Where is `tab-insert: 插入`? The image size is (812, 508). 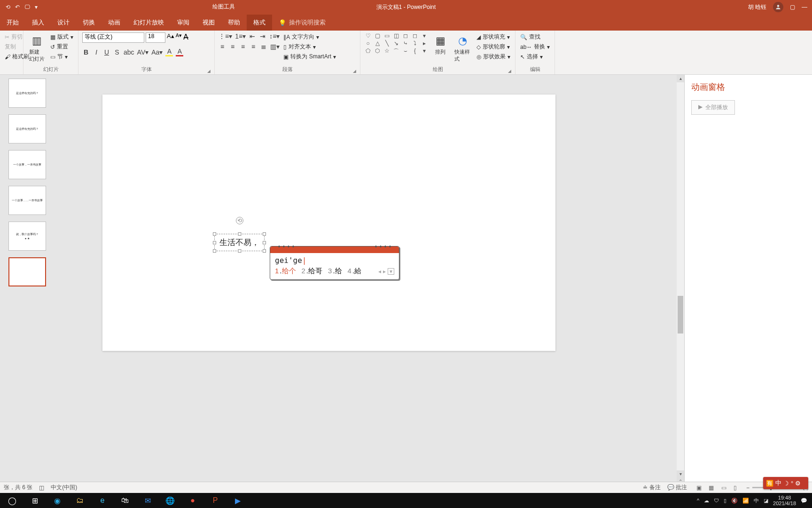 tab-insert: 插入 is located at coordinates (38, 23).